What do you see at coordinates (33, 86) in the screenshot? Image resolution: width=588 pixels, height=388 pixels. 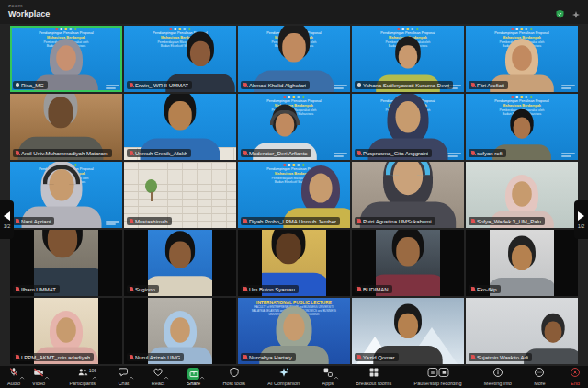 I see `participant-name: Risa_MC` at bounding box center [33, 86].